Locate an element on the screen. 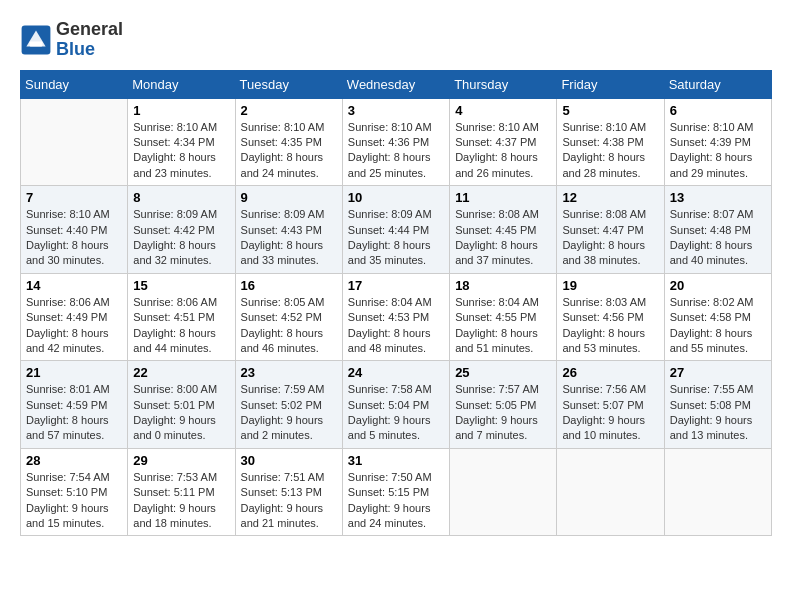  header-friday: Friday is located at coordinates (610, 84).